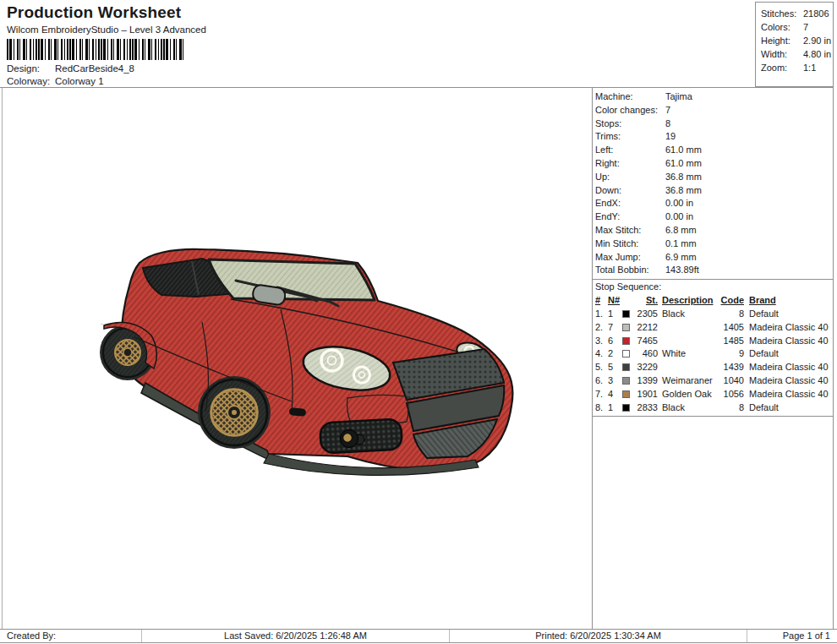 The width and height of the screenshot is (837, 644). I want to click on machine-row: Left:61.0 mm, so click(714, 150).